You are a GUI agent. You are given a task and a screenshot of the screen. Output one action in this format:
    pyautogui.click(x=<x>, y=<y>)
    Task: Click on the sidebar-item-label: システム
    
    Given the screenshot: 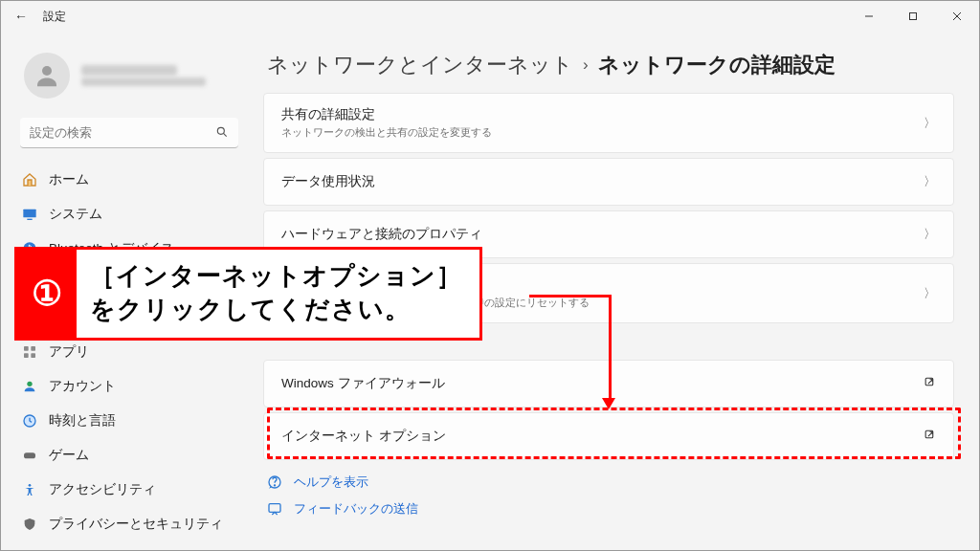 What is the action you would take?
    pyautogui.click(x=76, y=214)
    